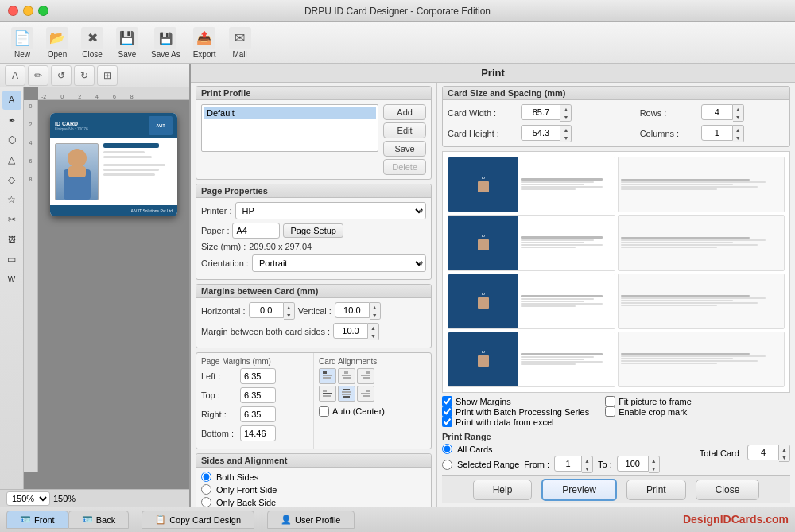  I want to click on columns-input, so click(717, 133).